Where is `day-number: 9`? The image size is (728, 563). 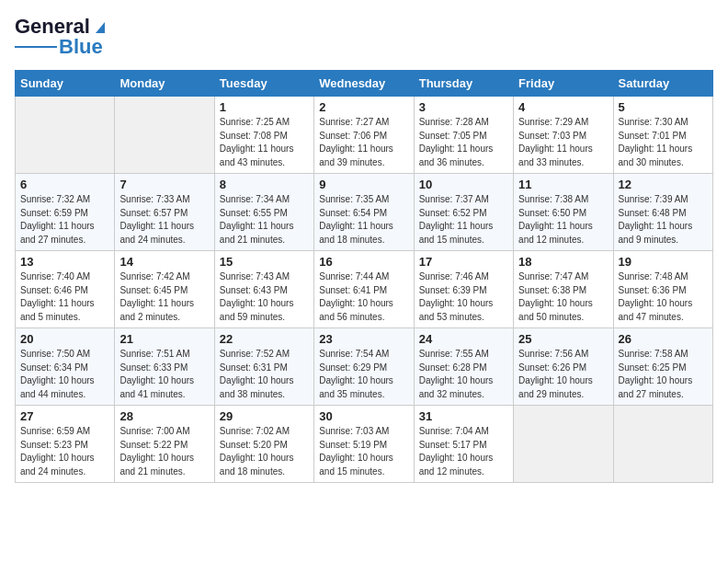 day-number: 9 is located at coordinates (364, 184).